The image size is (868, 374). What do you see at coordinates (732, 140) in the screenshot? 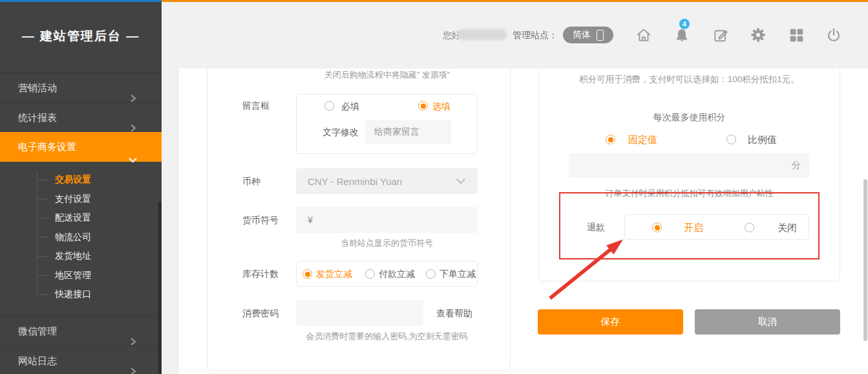
I see `radio-points-ratio` at bounding box center [732, 140].